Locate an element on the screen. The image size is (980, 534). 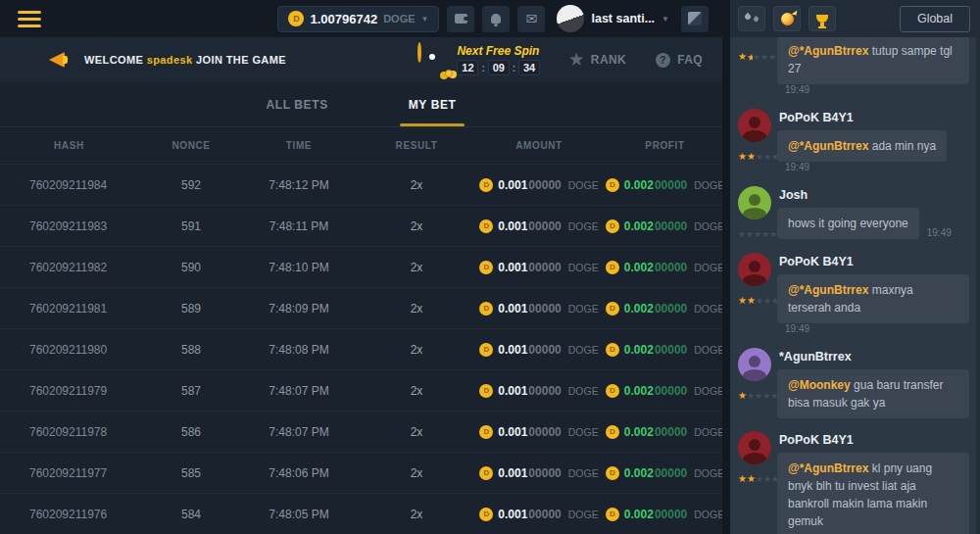
bet-time: 7:48:05 PM is located at coordinates (299, 514).